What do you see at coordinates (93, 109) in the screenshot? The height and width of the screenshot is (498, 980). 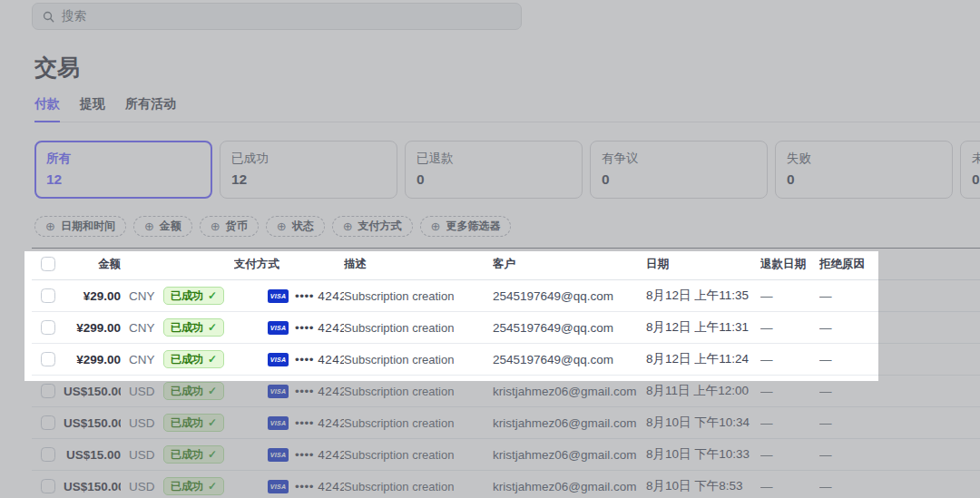 I see `tab-payouts: 提现` at bounding box center [93, 109].